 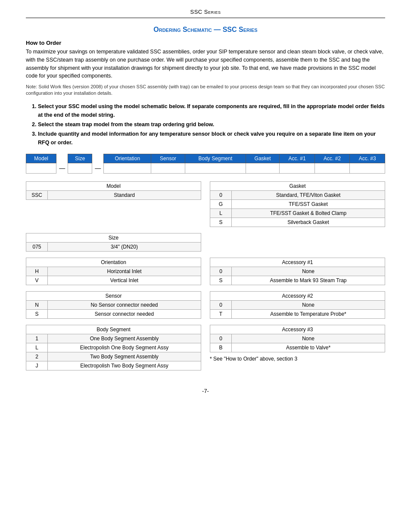 What do you see at coordinates (221, 347) in the screenshot?
I see `acc3-row-1-code: B` at bounding box center [221, 347].